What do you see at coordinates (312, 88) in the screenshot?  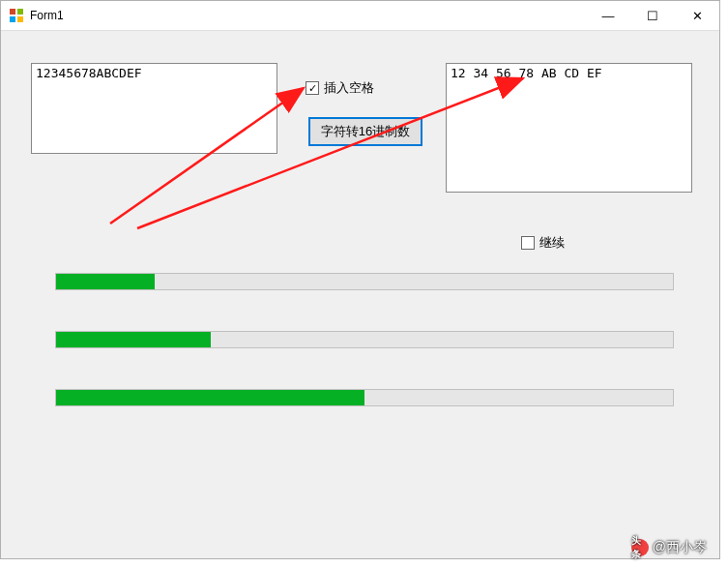 I see `checkbox-icon: ✓` at bounding box center [312, 88].